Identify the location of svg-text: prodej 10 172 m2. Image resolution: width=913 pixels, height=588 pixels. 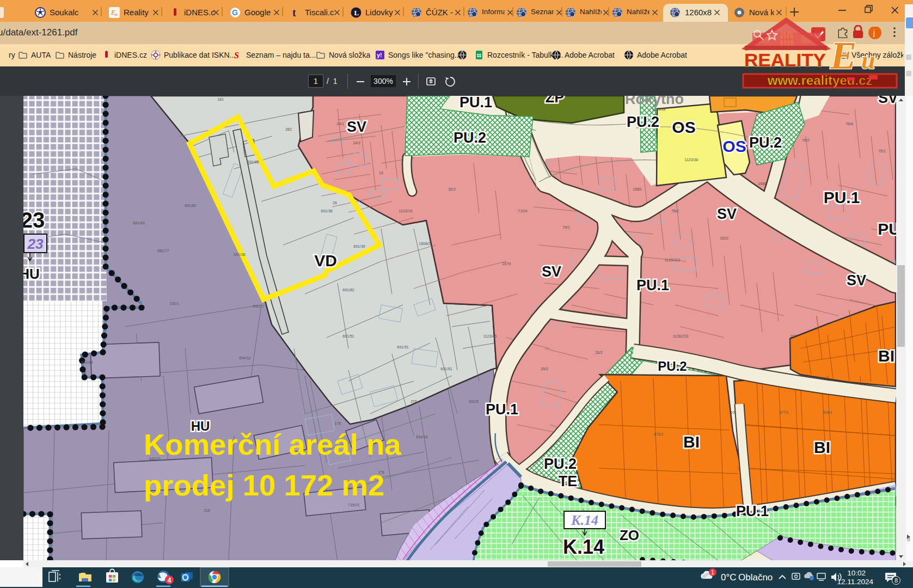
(264, 486).